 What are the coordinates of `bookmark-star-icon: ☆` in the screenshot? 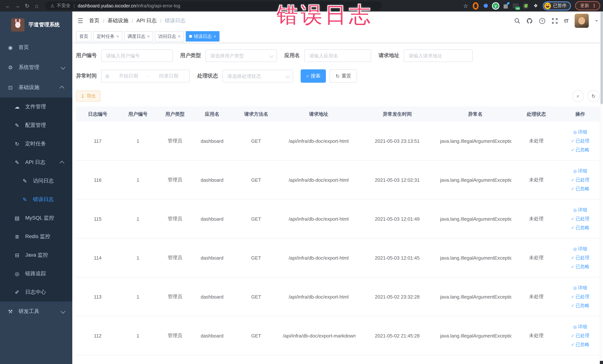 It's located at (466, 6).